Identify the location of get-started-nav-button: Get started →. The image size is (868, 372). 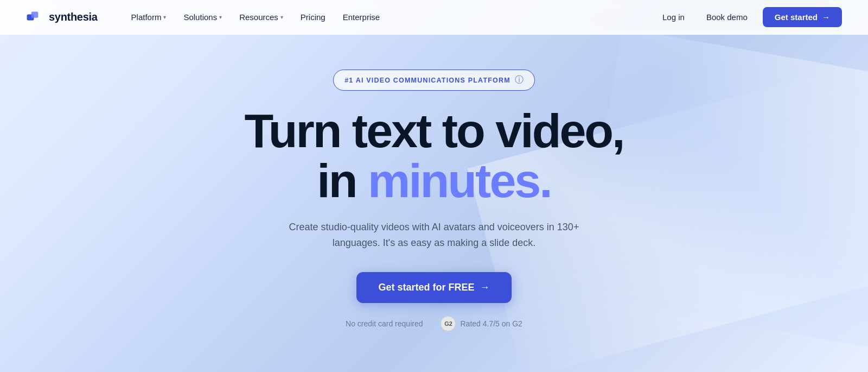
(802, 17).